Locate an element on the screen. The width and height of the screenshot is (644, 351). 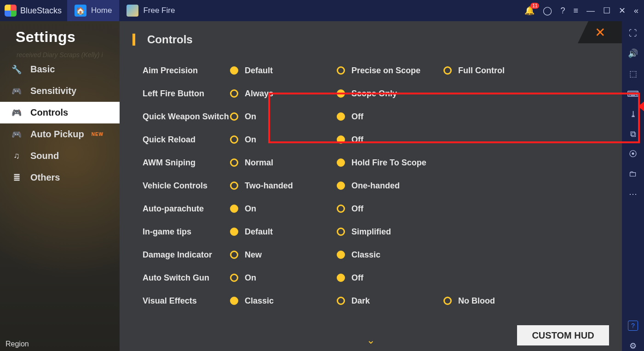
collapse-sidebar-icon: « is located at coordinates (636, 11).